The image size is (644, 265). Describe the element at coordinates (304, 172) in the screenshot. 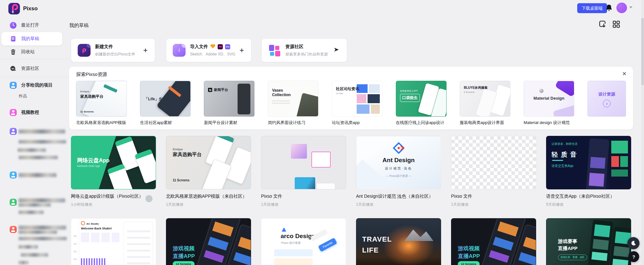

I see `file-card-pixso-file: Pixso 文件 1天前修改` at that location.